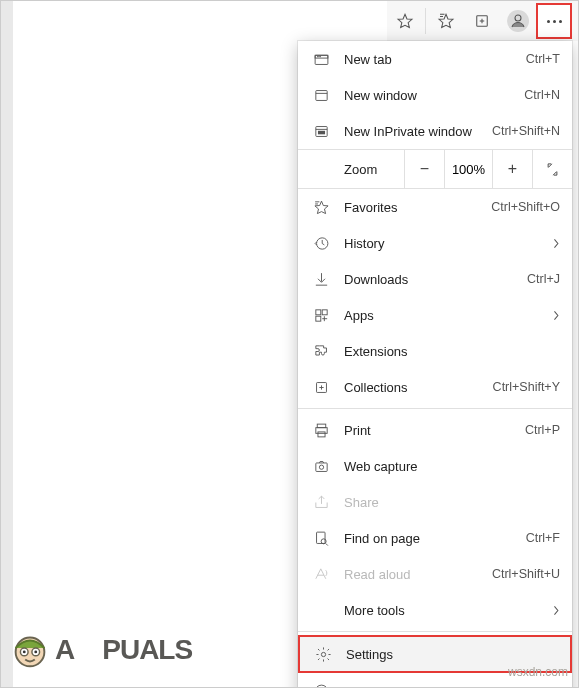 The image size is (579, 688). What do you see at coordinates (418, 132) in the screenshot?
I see `menu-label: New InPrivate window` at bounding box center [418, 132].